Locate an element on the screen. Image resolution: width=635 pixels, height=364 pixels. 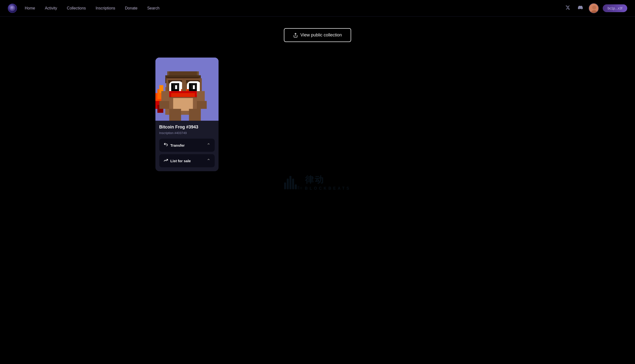
nav-activity: Activity is located at coordinates (51, 8).